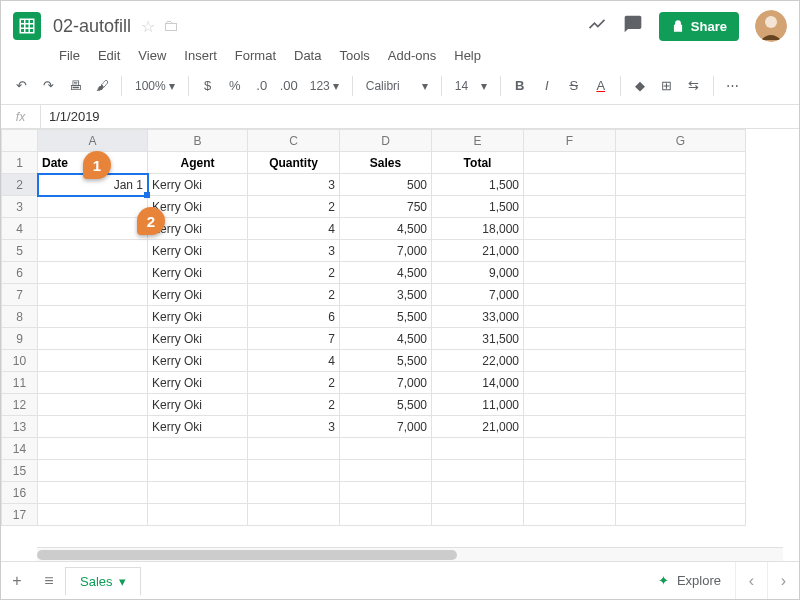  Describe the element at coordinates (324, 86) in the screenshot. I see `number-format-select: 123▾` at that location.